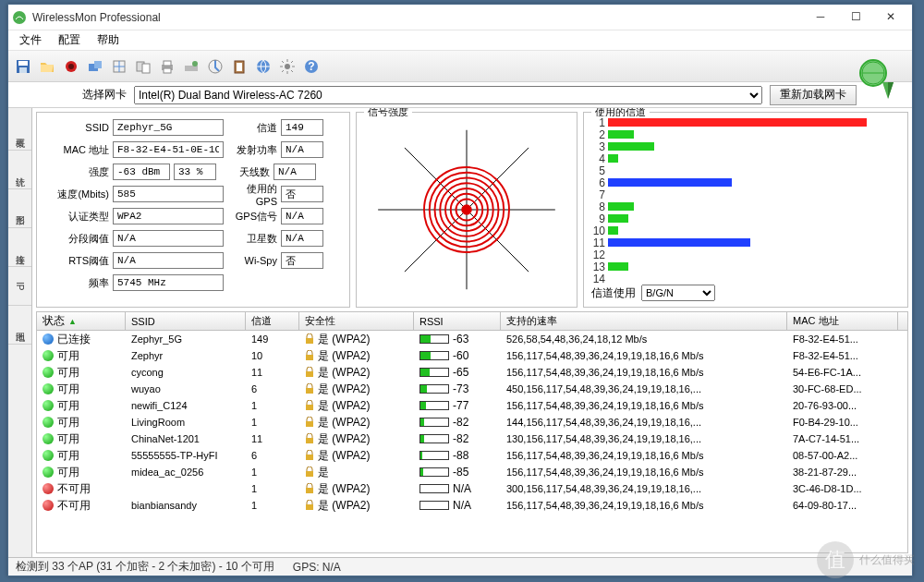 The height and width of the screenshot is (582, 924). I want to click on tool1-icon, so click(95, 67).